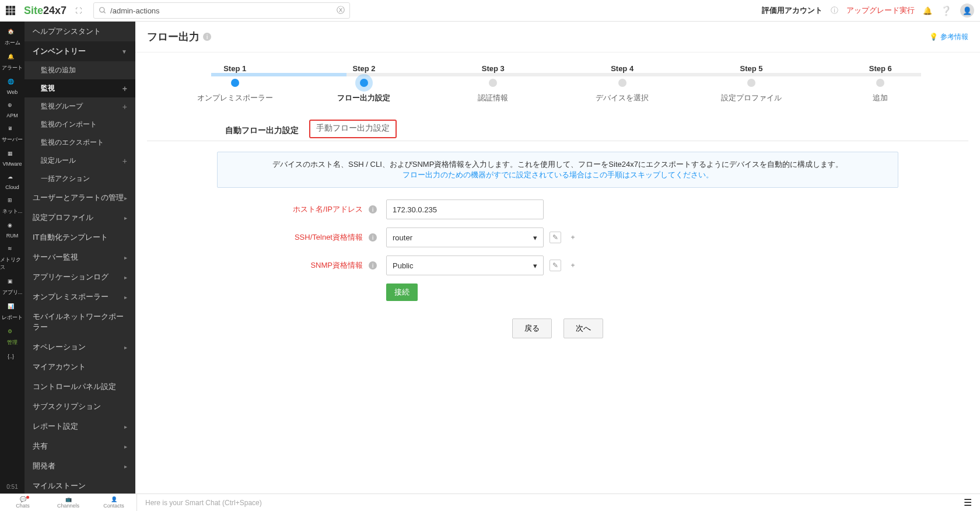 The height and width of the screenshot is (511, 980). What do you see at coordinates (80, 198) in the screenshot?
I see `sidebar-item: ユーザーとアラートの管理▸` at bounding box center [80, 198].